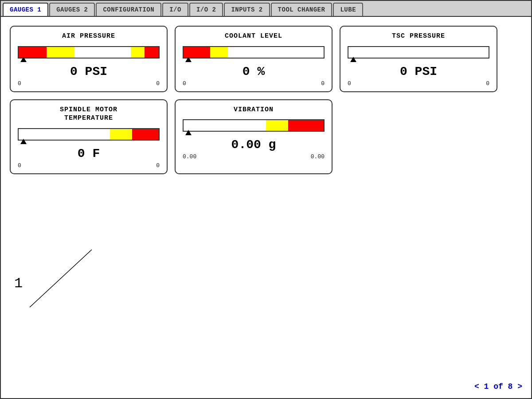 This screenshot has height=399, width=532. What do you see at coordinates (254, 36) in the screenshot?
I see `coolant-level-title: COOLANT LEVEL` at bounding box center [254, 36].